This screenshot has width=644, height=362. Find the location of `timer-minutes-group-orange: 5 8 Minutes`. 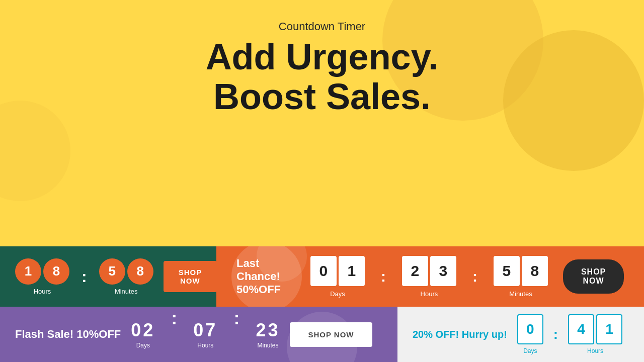

timer-minutes-group-orange: 5 8 Minutes is located at coordinates (521, 277).